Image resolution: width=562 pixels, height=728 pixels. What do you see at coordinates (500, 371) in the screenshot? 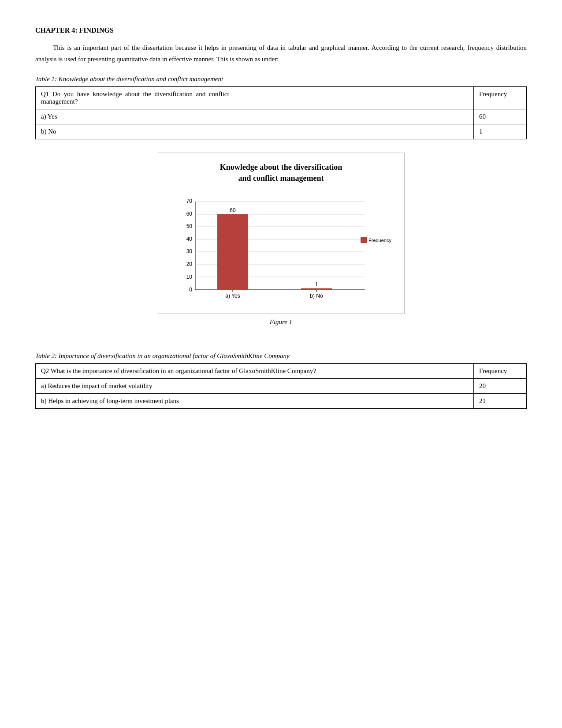
I see `table2-freq-header: Frequency` at bounding box center [500, 371].